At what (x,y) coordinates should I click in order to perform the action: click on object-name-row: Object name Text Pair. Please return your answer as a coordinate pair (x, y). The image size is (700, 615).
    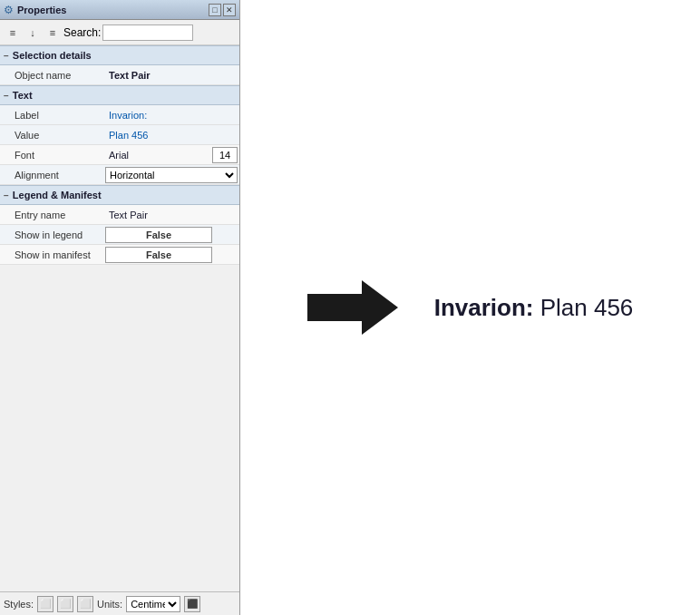
    Looking at the image, I should click on (120, 75).